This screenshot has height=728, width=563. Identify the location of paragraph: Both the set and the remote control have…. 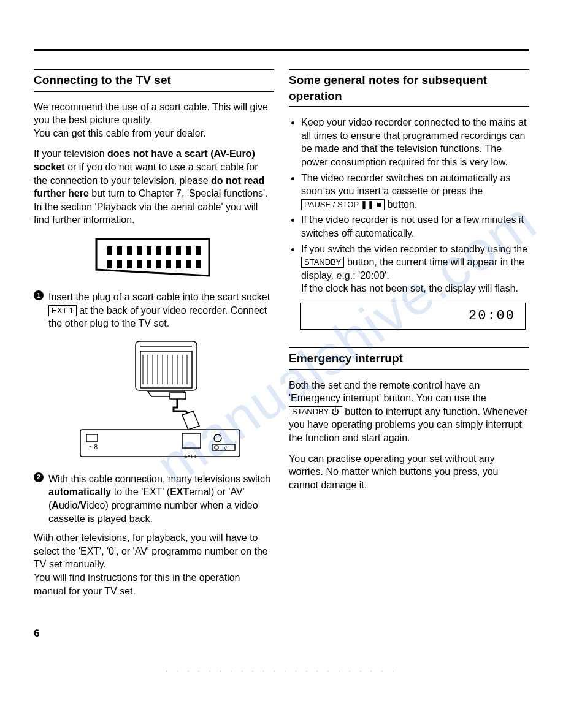
(409, 412).